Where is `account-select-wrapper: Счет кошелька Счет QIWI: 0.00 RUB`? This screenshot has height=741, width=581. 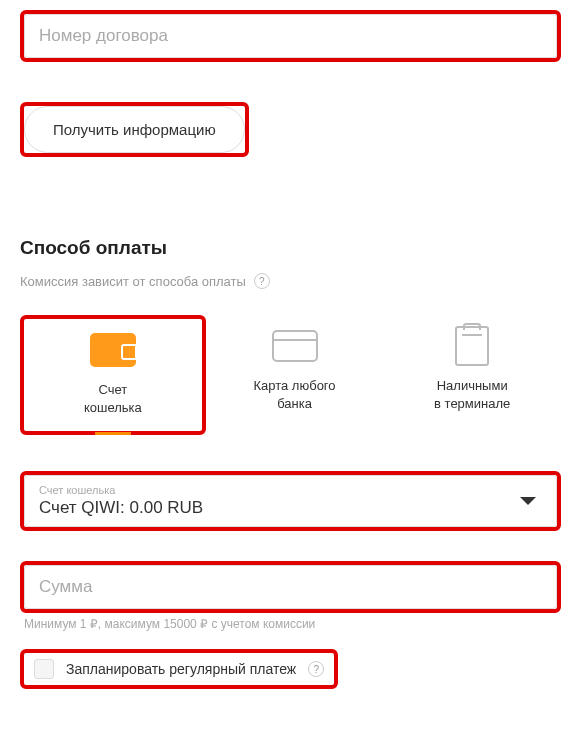 account-select-wrapper: Счет кошелька Счет QIWI: 0.00 RUB is located at coordinates (290, 501).